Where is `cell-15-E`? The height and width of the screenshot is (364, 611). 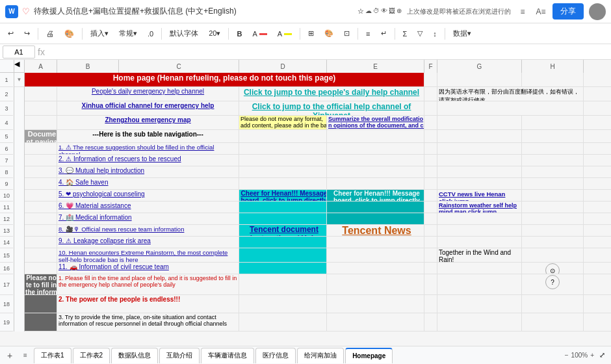 cell-15-E is located at coordinates (376, 255).